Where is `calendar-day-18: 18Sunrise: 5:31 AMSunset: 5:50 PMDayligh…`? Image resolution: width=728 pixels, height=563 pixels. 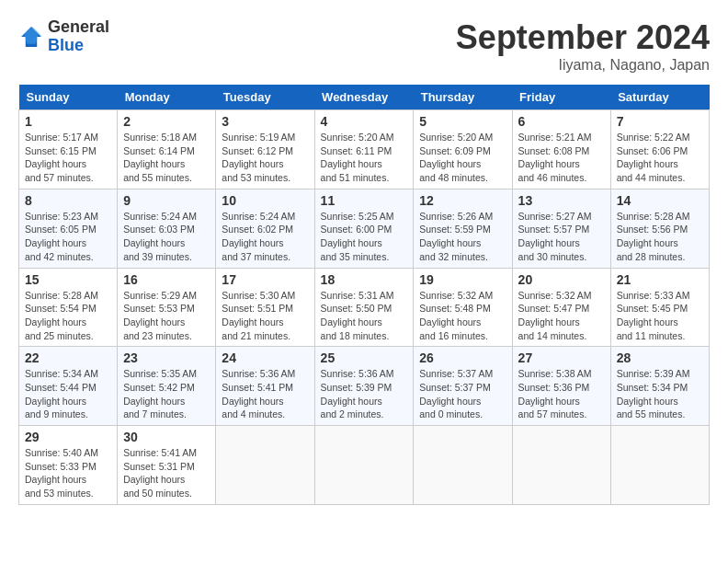 calendar-day-18: 18Sunrise: 5:31 AMSunset: 5:50 PMDayligh… is located at coordinates (364, 307).